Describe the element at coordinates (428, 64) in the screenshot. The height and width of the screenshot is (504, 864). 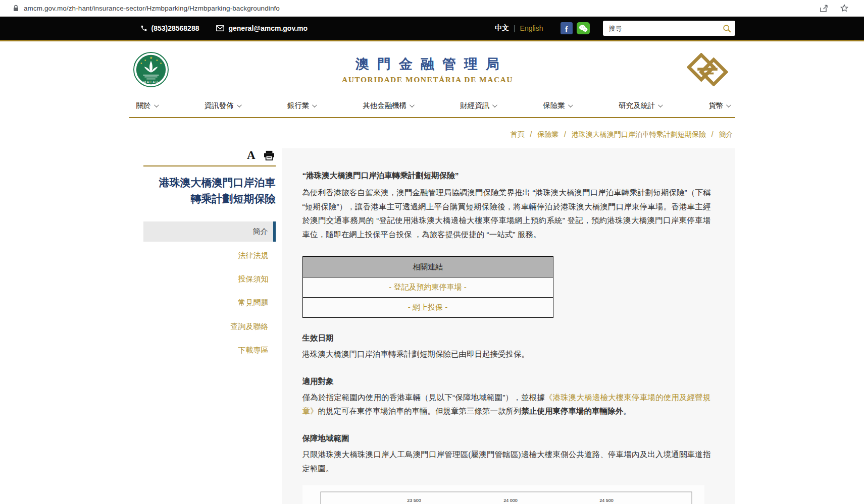
I see `site-title-zh: 澳門金融管理局` at that location.